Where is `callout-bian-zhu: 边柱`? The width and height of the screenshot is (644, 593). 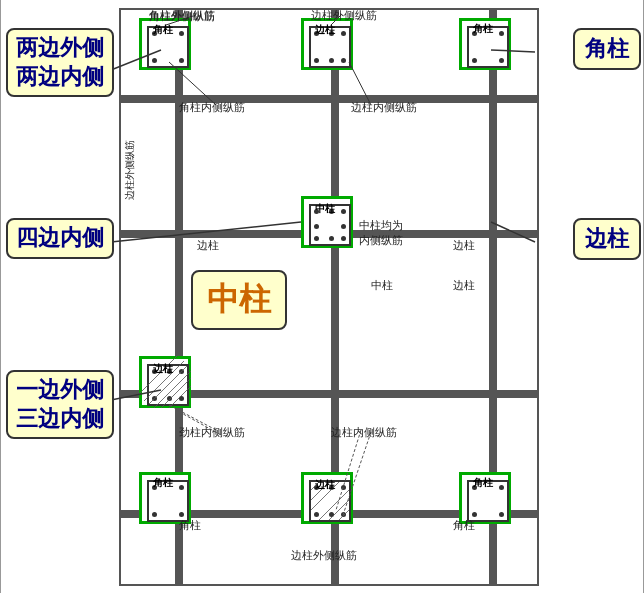
callout-bian-zhu: 边柱 is located at coordinates (607, 239).